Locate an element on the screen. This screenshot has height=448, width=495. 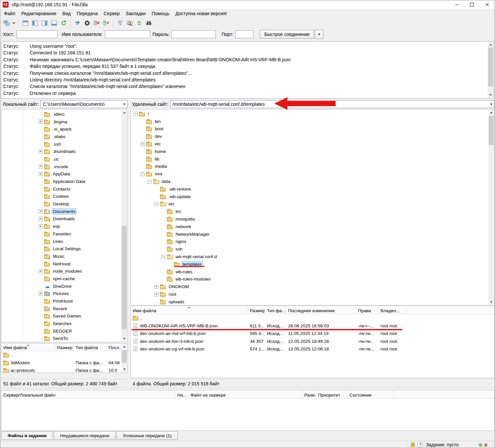
password-input is located at coordinates (194, 34).